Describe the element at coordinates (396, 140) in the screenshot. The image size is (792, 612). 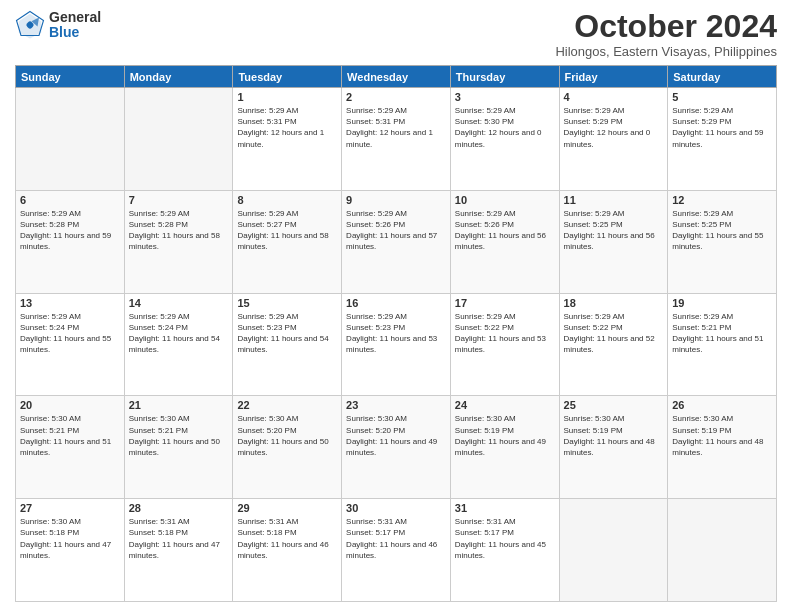
I see `calendar-cell: 2Sunrise: 5:29 AMSunset: 5:31 PMDaylight…` at that location.